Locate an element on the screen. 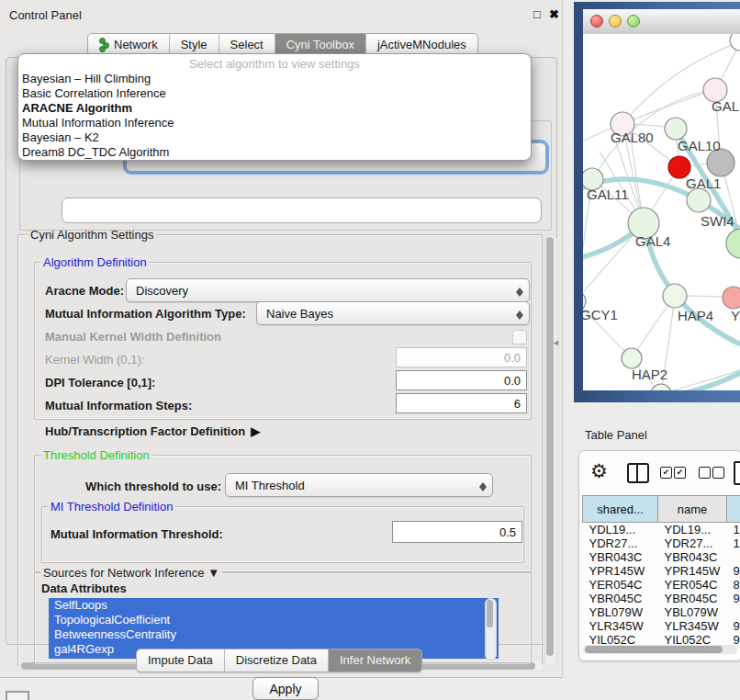  network-canvas: GALGAL80GAL10GAL1GAL11SWI4GAL4GCY1HAP4YH… is located at coordinates (661, 212).